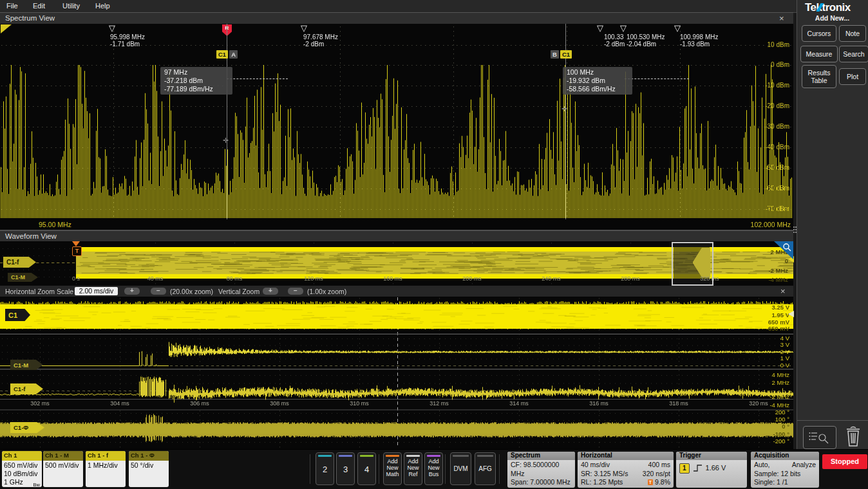 This screenshot has width=868, height=489. Describe the element at coordinates (367, 468) in the screenshot. I see `channel-4-button: 4` at that location.